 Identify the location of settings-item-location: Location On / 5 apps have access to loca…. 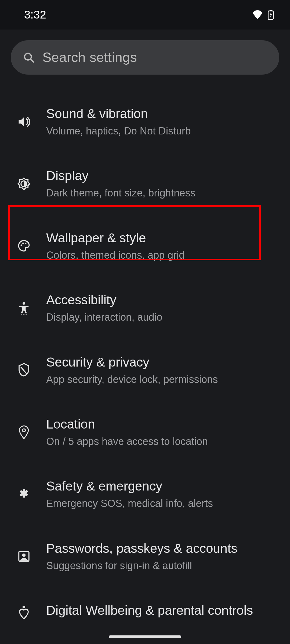
(145, 432).